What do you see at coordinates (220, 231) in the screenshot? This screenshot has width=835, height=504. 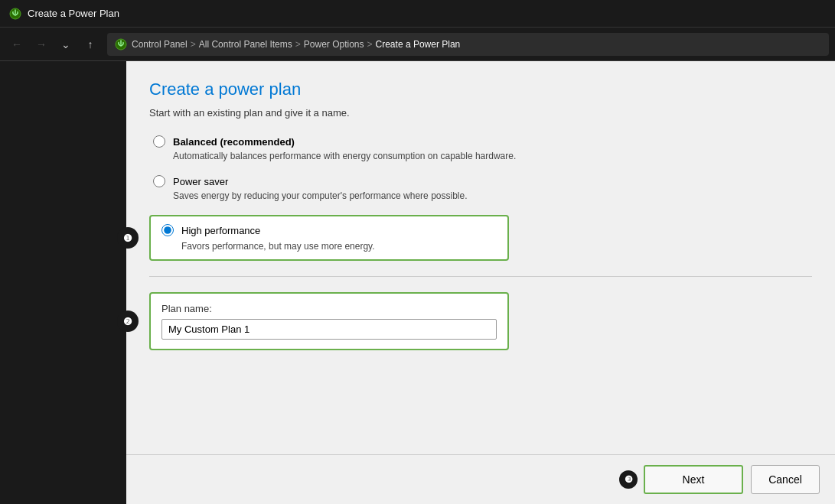 I see `label-high-performance: High performance` at bounding box center [220, 231].